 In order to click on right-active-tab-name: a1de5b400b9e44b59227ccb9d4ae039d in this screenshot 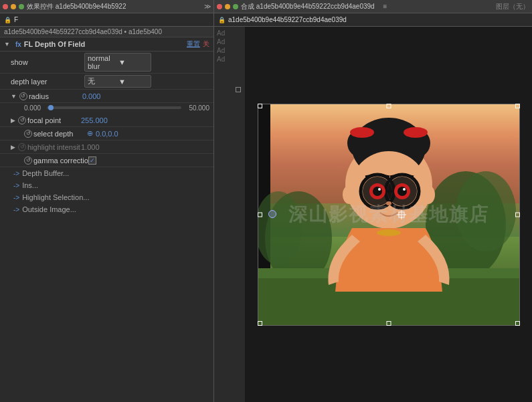, I will do `click(288, 20)`.